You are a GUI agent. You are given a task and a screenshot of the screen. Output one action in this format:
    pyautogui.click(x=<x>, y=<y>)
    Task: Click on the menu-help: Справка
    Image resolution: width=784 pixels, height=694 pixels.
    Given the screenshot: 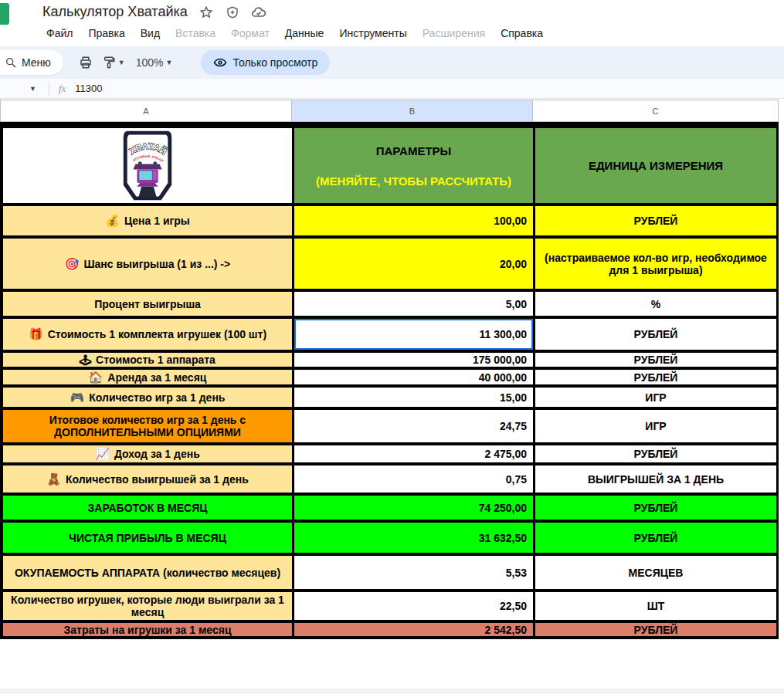 What is the action you would take?
    pyautogui.click(x=522, y=33)
    